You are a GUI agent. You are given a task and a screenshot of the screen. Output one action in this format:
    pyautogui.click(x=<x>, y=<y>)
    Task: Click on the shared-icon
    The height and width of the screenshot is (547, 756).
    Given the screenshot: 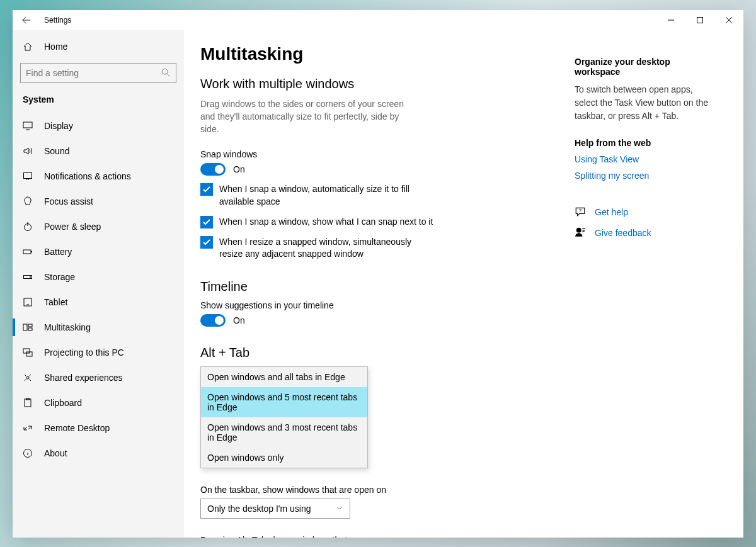 What is the action you would take?
    pyautogui.click(x=28, y=378)
    